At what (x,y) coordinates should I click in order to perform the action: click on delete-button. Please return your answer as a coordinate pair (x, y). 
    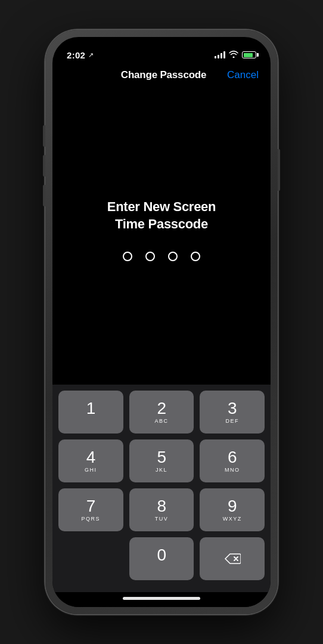
    Looking at the image, I should click on (232, 559).